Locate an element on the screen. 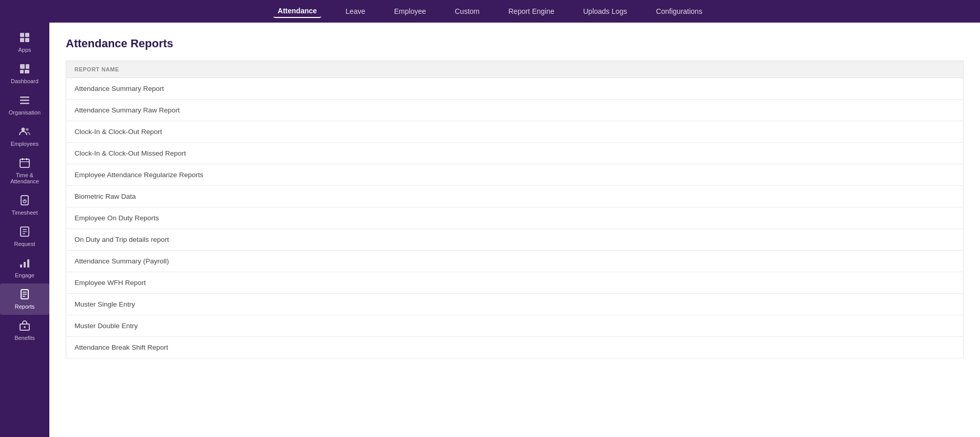  time-attendance-icon is located at coordinates (25, 163).